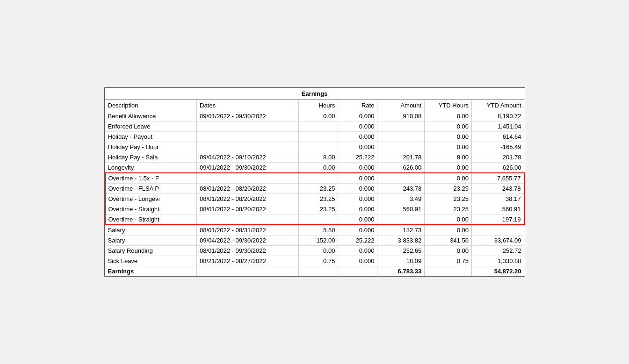 This screenshot has height=364, width=629. I want to click on table-row: Longevity09/01/2022 - 09/30/20220.000.00…, so click(315, 168).